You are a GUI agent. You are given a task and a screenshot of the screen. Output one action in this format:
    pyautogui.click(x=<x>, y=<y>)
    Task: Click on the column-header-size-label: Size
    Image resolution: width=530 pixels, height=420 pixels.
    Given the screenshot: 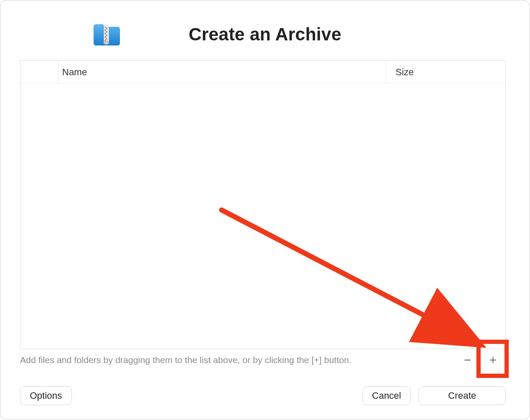 What is the action you would take?
    pyautogui.click(x=405, y=72)
    